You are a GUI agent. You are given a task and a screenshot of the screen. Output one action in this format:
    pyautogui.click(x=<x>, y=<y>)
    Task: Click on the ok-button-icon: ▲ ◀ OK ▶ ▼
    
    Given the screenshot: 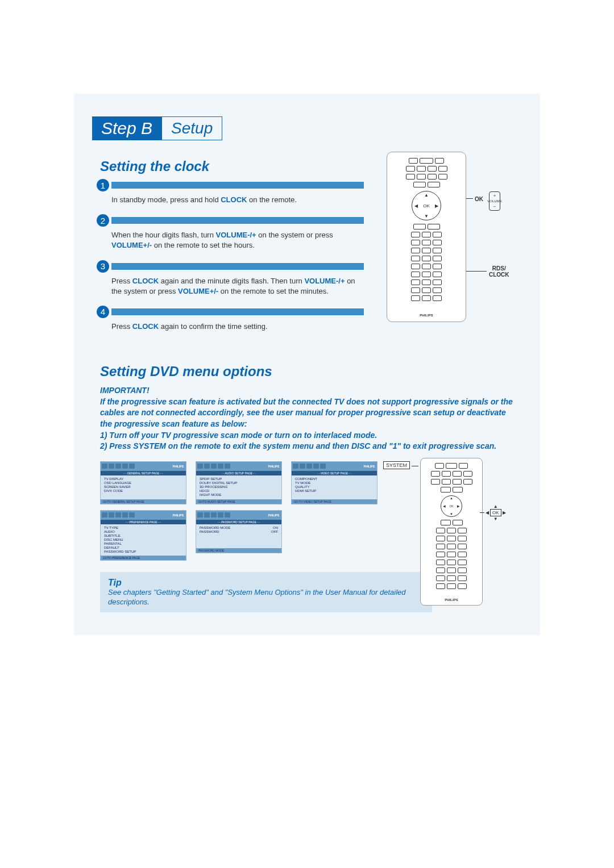 What is the action you would take?
    pyautogui.click(x=426, y=206)
    